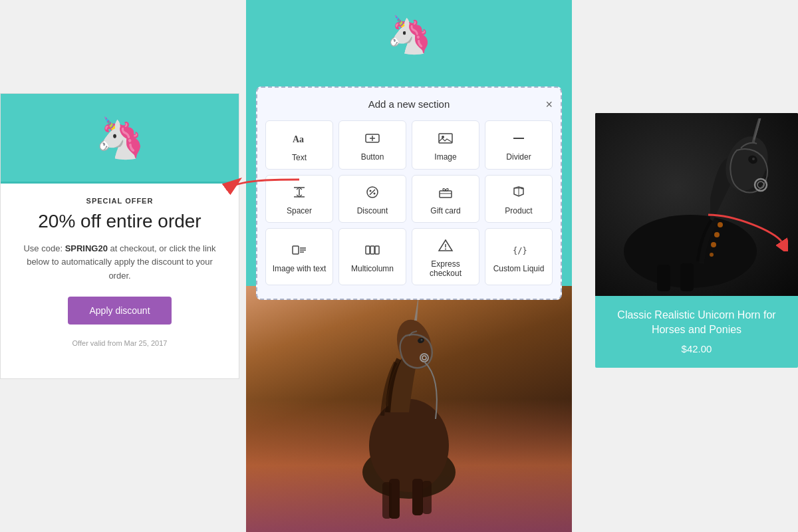  What do you see at coordinates (120, 138) in the screenshot?
I see `unicorn-icon-left: 🦄` at bounding box center [120, 138].